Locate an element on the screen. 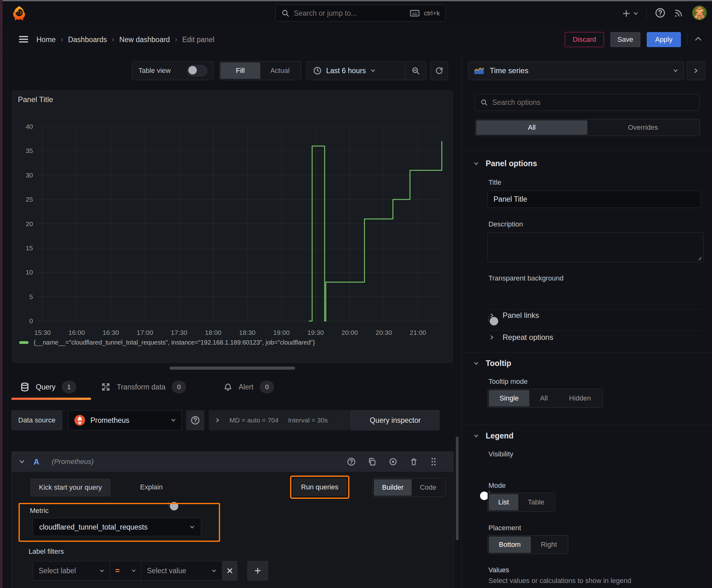  add-filter-button is located at coordinates (258, 571).